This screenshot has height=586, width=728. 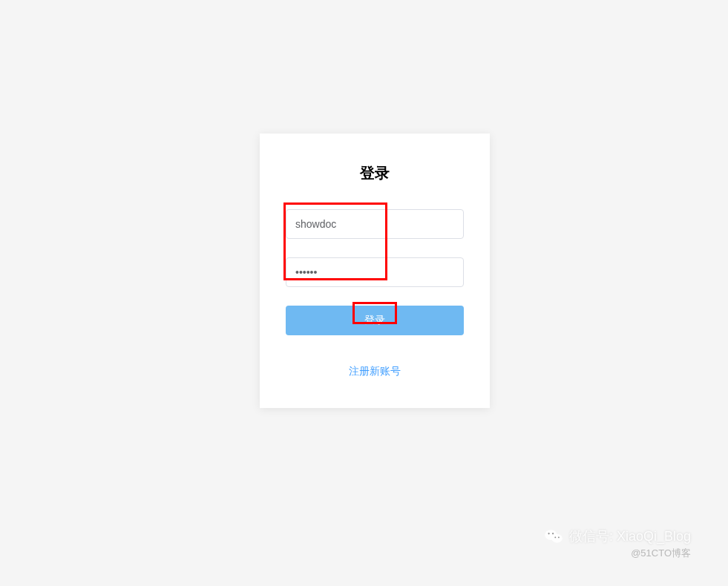 What do you see at coordinates (375, 224) in the screenshot?
I see `username-input` at bounding box center [375, 224].